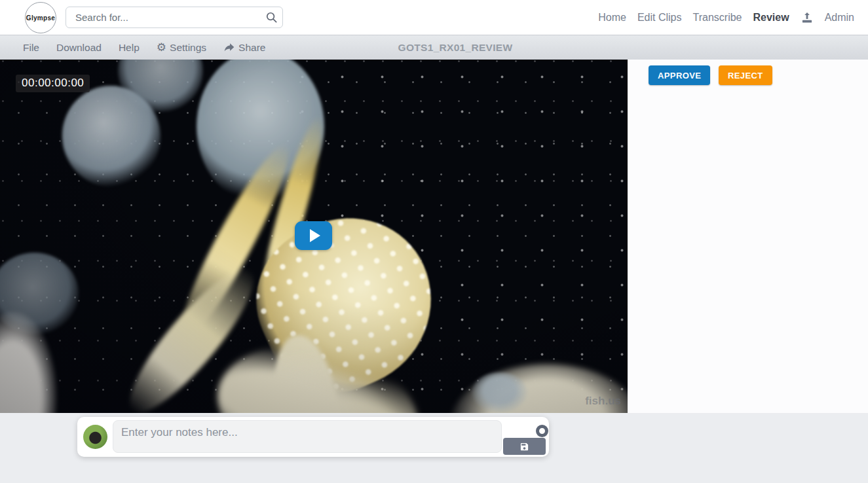  I want to click on menu-file: File, so click(31, 48).